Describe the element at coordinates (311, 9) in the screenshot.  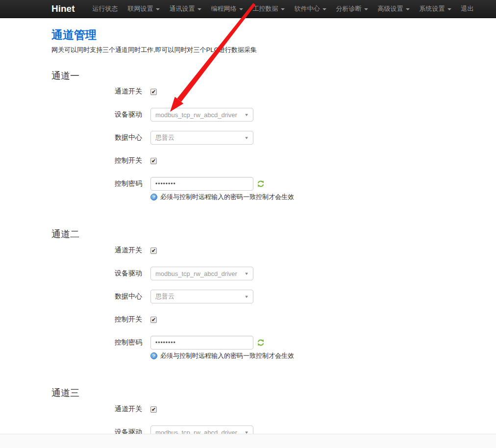
I see `nav-item-software-center: 软件中心` at that location.